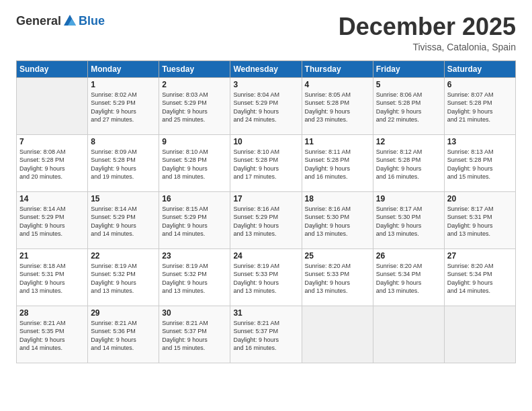 The width and height of the screenshot is (532, 411). I want to click on header-cell-monday: Monday, so click(124, 68).